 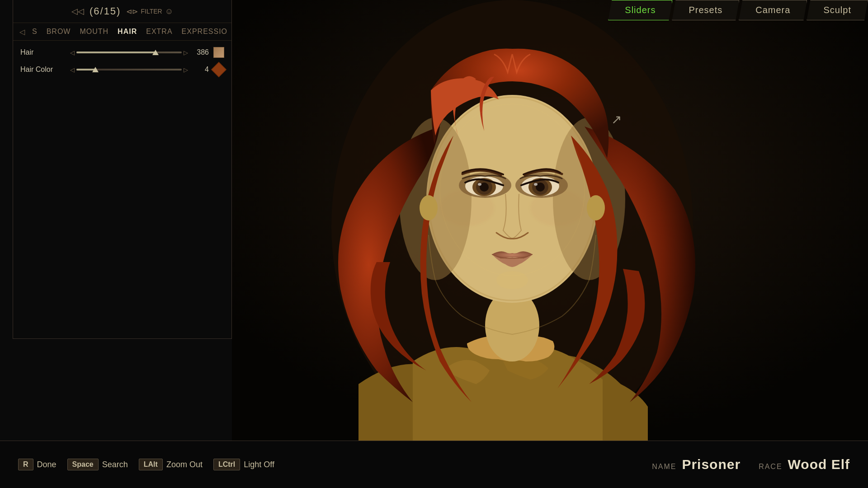 What do you see at coordinates (122, 70) in the screenshot?
I see `hair-color-slider-row: Hair Color ◁ ▷ 4` at bounding box center [122, 70].